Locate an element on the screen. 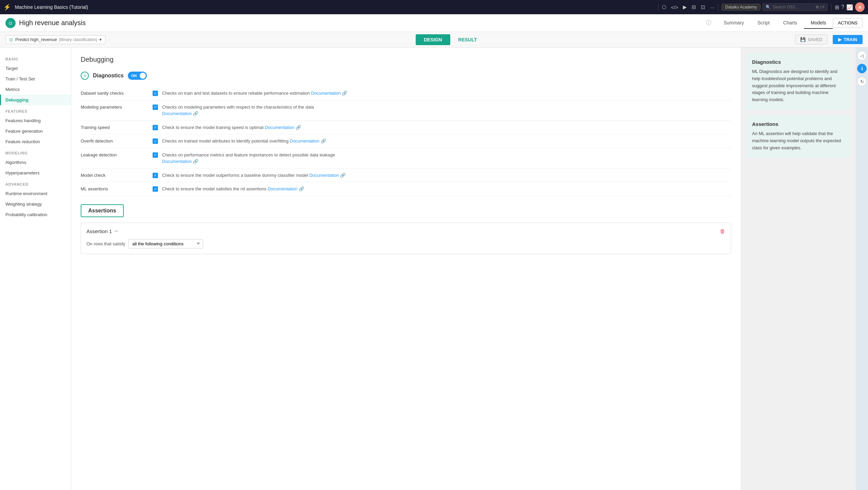  assertion-card-1: Assertion 1 ✏ 🗑 On rows that satisfy all… is located at coordinates (406, 238).